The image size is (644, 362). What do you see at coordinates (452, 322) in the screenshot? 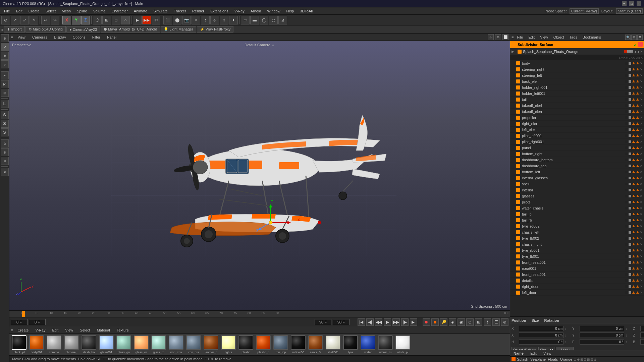
I see `keyframe-sel-button: ◈` at bounding box center [452, 322].